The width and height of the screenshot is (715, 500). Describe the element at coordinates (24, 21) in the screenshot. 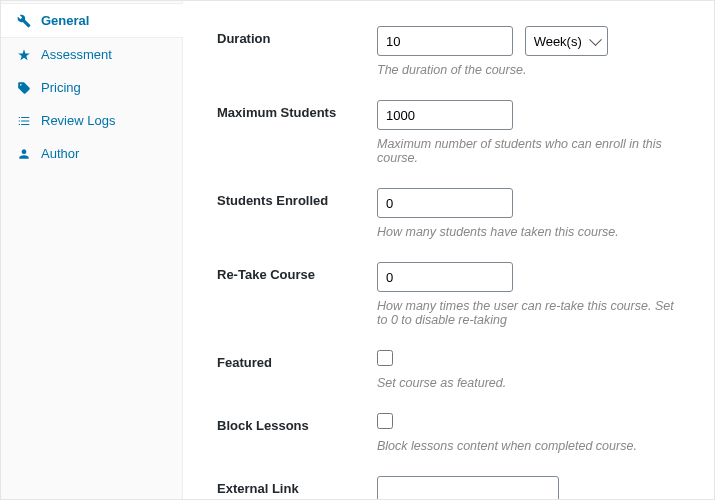

I see `wrench-icon` at that location.